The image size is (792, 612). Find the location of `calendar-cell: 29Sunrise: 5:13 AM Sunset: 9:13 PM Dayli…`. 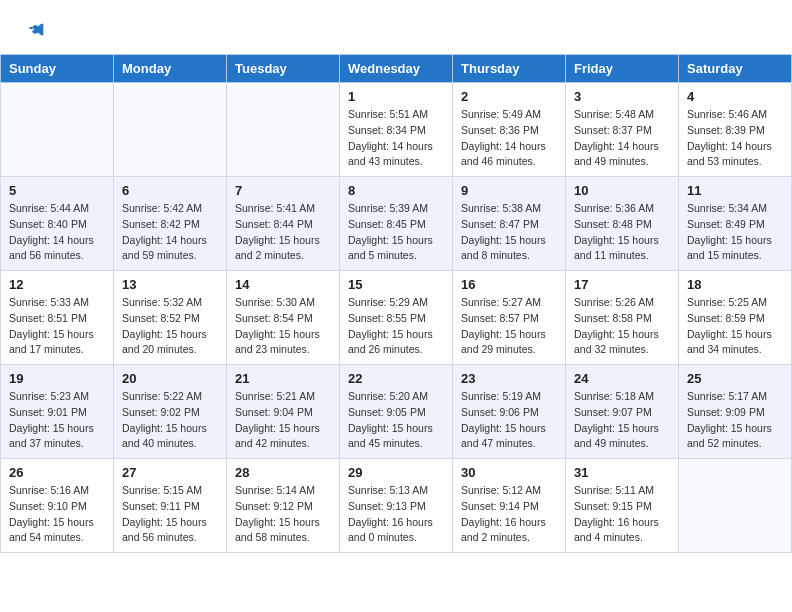

calendar-cell: 29Sunrise: 5:13 AM Sunset: 9:13 PM Dayli… is located at coordinates (396, 506).